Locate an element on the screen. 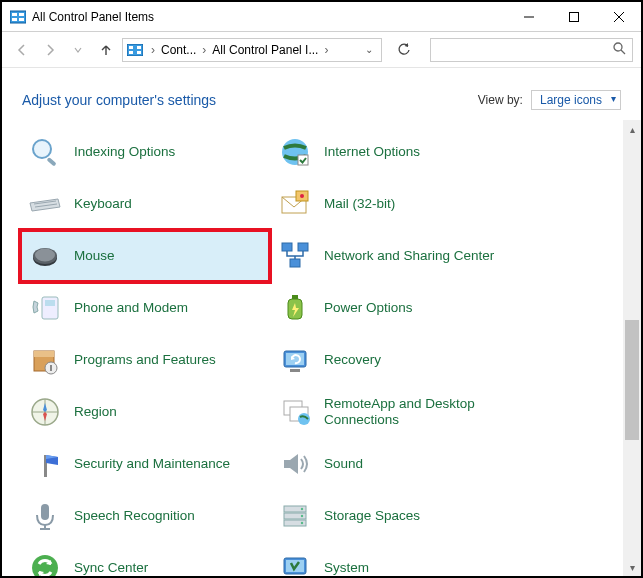 The width and height of the screenshot is (643, 578). close-button is located at coordinates (618, 17).